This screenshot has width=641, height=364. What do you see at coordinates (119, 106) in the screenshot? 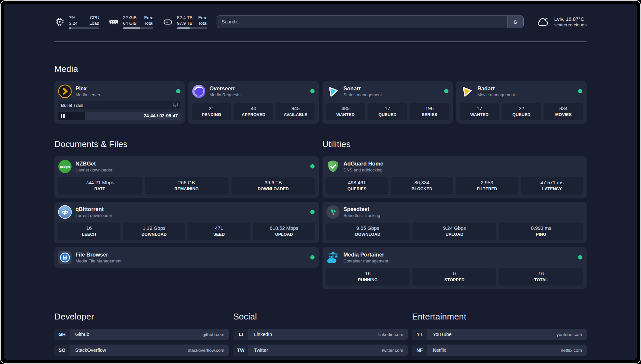
I see `plex-session-row: Bullet Train` at bounding box center [119, 106].